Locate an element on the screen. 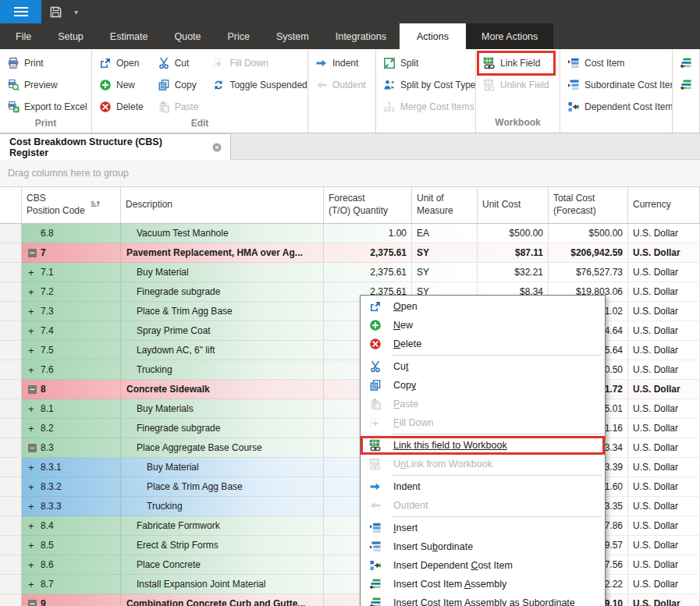  cell-description: Spray Prime Coat is located at coordinates (222, 331).